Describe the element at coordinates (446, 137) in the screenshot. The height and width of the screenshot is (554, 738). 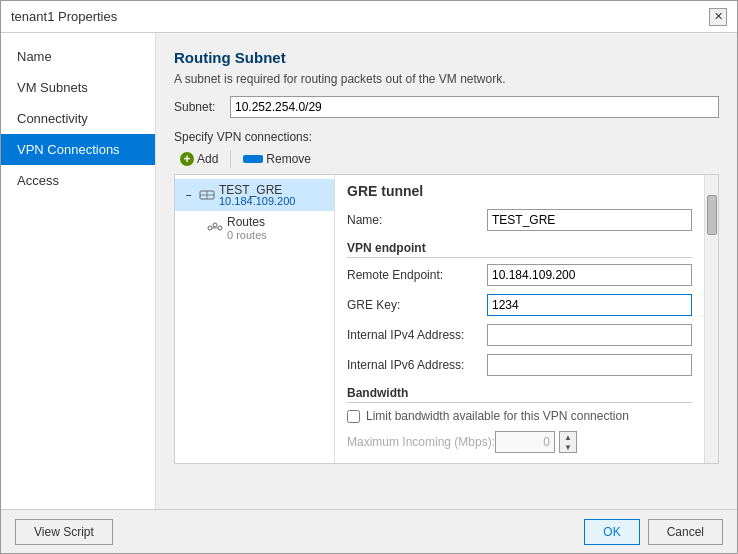
I see `vpn-label: Specify VPN connections:` at that location.